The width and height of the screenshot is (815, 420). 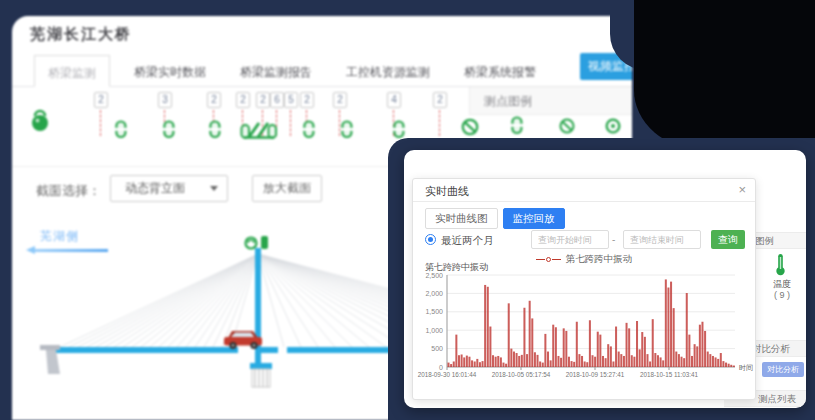 I want to click on svg-text: 1,000, so click(x=434, y=330).